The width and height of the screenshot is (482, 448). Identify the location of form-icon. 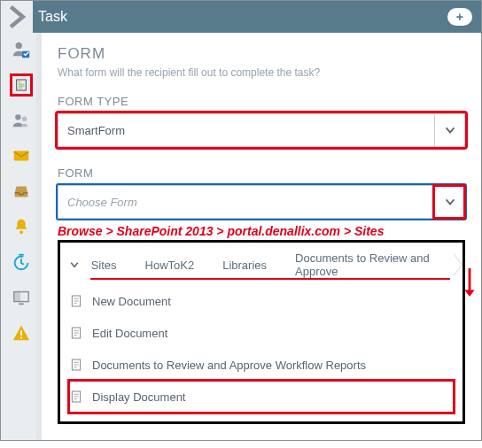
(21, 85).